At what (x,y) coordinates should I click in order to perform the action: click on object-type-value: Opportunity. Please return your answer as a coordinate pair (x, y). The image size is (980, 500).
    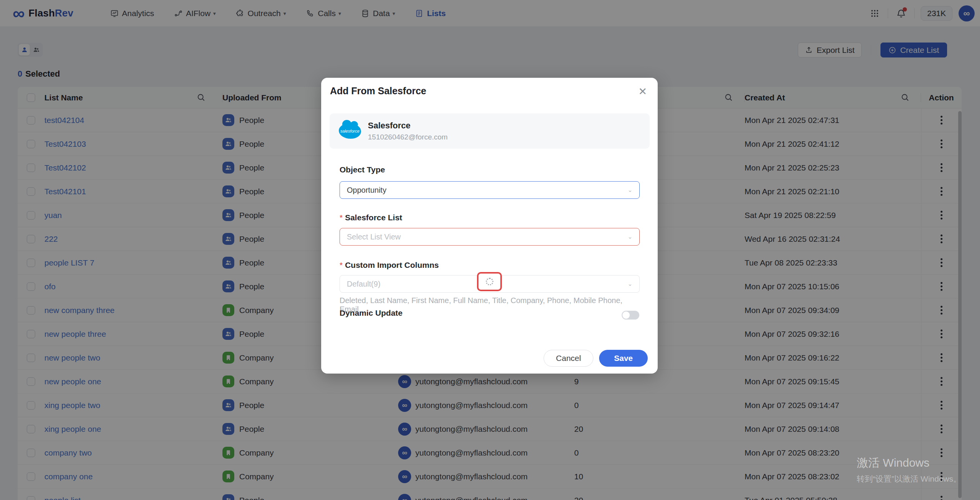
    Looking at the image, I should click on (367, 190).